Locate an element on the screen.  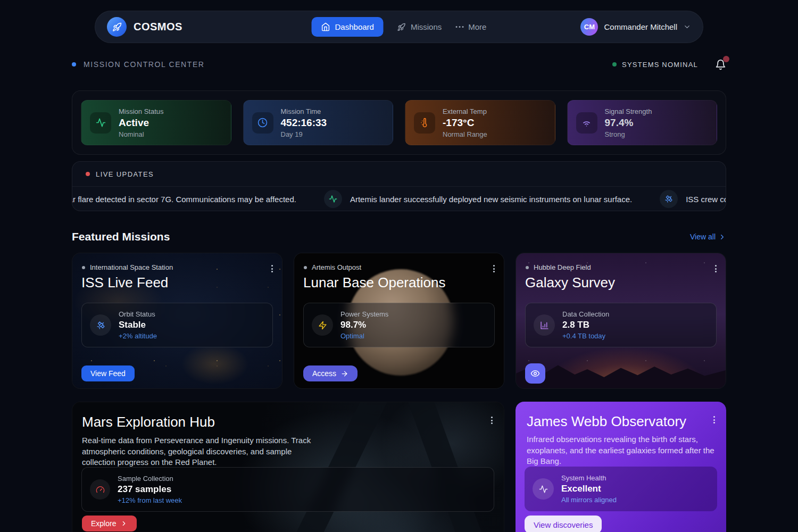
nav-dashboard: Dashboard is located at coordinates (348, 27).